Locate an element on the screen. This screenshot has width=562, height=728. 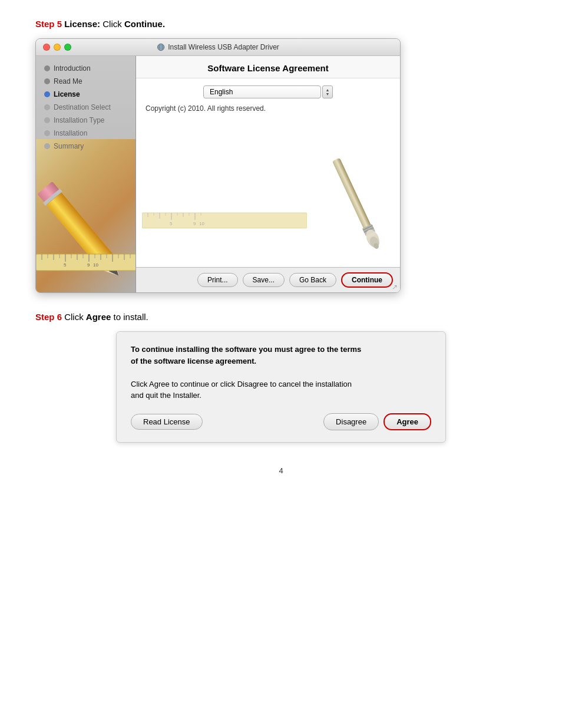
dialog-line4: and quit the Installer. is located at coordinates (281, 396).